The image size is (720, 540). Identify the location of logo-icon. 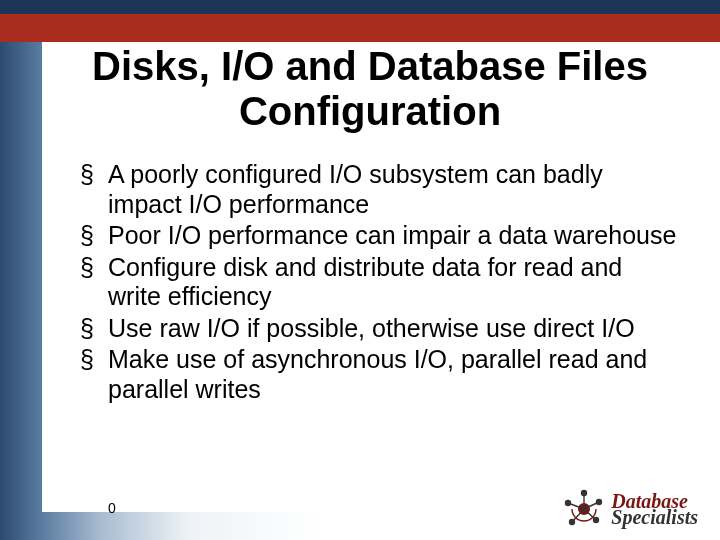
(584, 509).